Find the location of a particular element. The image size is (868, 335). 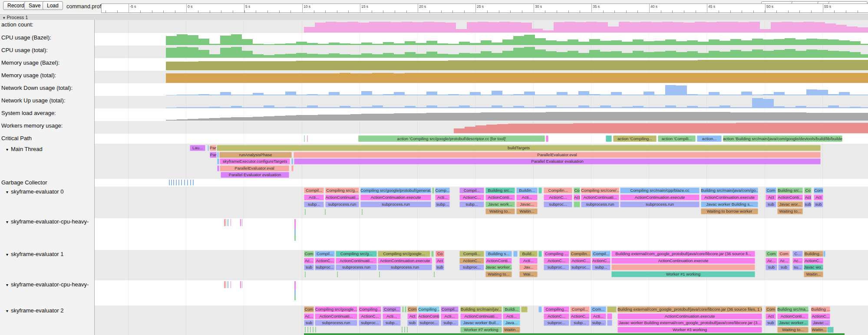

flame-segment: Building ... is located at coordinates (821, 309).